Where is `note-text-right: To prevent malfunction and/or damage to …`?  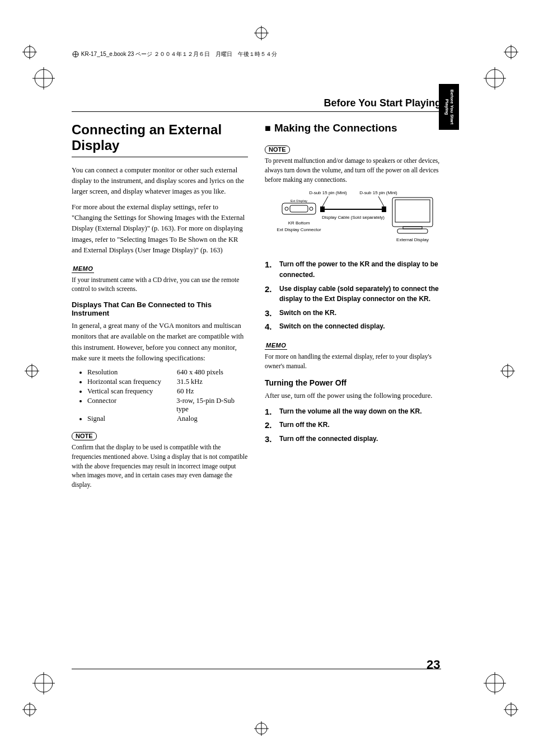
note-text-right: To prevent malfunction and/or damage to … is located at coordinates (353, 170).